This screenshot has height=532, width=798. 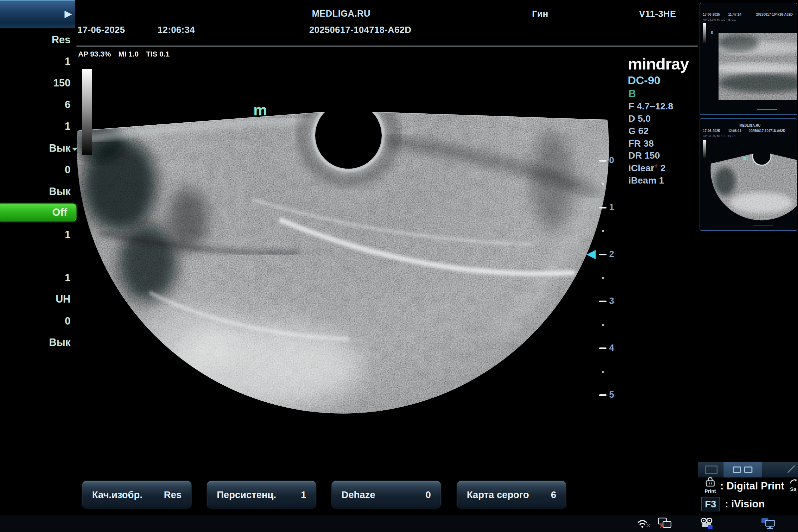 What do you see at coordinates (540, 14) in the screenshot?
I see `exam-preset: Гин` at bounding box center [540, 14].